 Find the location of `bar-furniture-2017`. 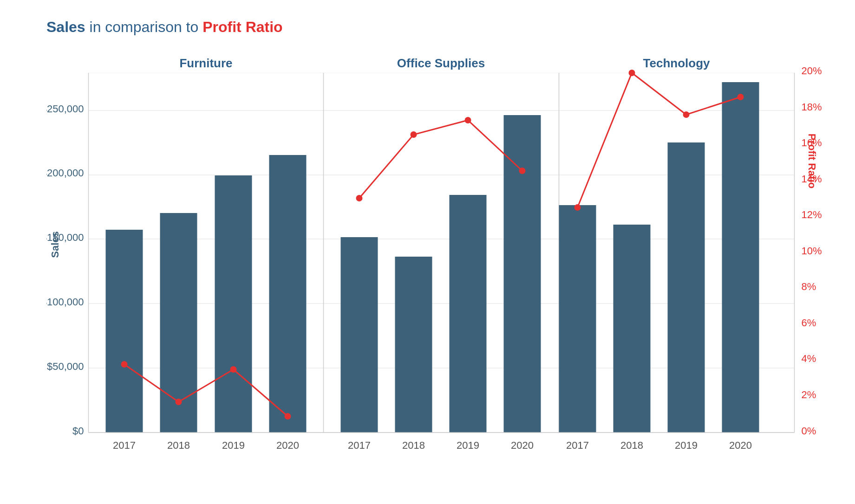

bar-furniture-2017 is located at coordinates (124, 331).